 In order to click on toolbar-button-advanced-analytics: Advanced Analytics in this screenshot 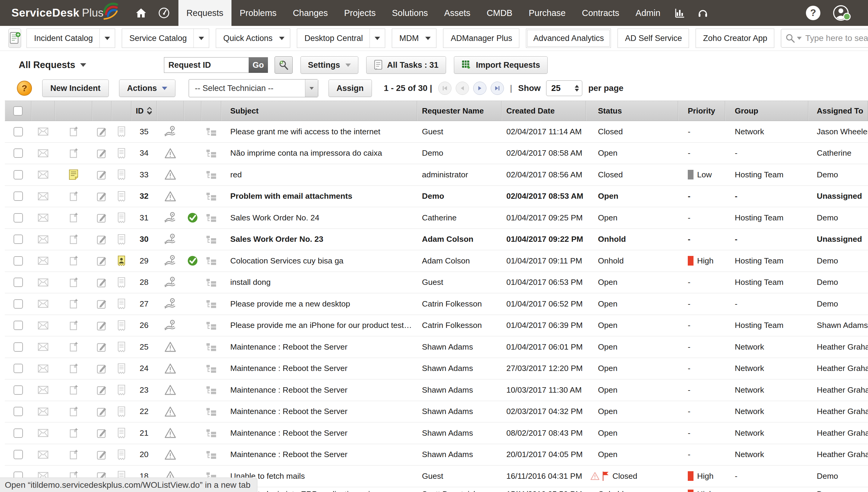, I will do `click(568, 39)`.